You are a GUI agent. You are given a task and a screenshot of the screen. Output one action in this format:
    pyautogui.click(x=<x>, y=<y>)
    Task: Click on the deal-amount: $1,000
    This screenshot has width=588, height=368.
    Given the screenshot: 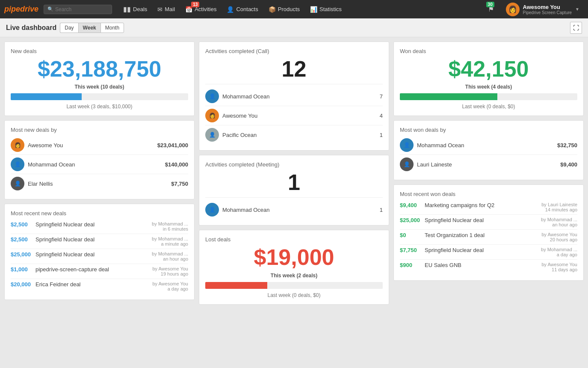 What is the action you would take?
    pyautogui.click(x=22, y=270)
    